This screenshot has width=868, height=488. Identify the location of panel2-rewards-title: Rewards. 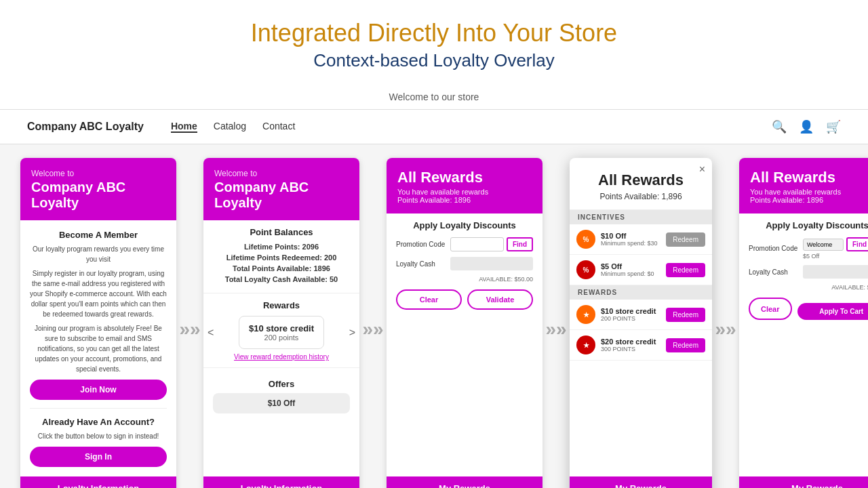
(281, 305).